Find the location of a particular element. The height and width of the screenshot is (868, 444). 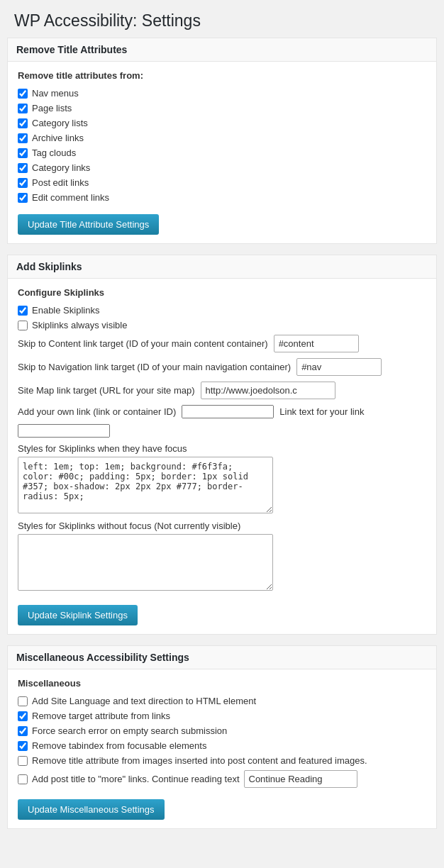

search-error-checkbox is located at coordinates (23, 731).